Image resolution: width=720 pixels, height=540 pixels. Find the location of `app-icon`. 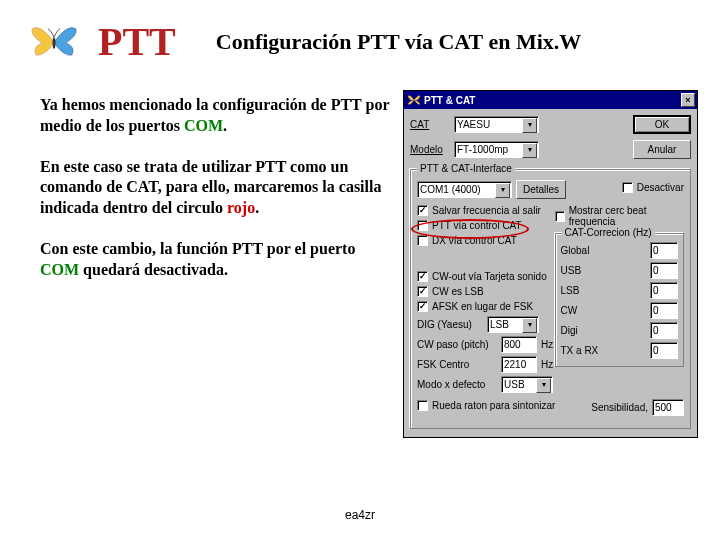

app-icon is located at coordinates (414, 100).